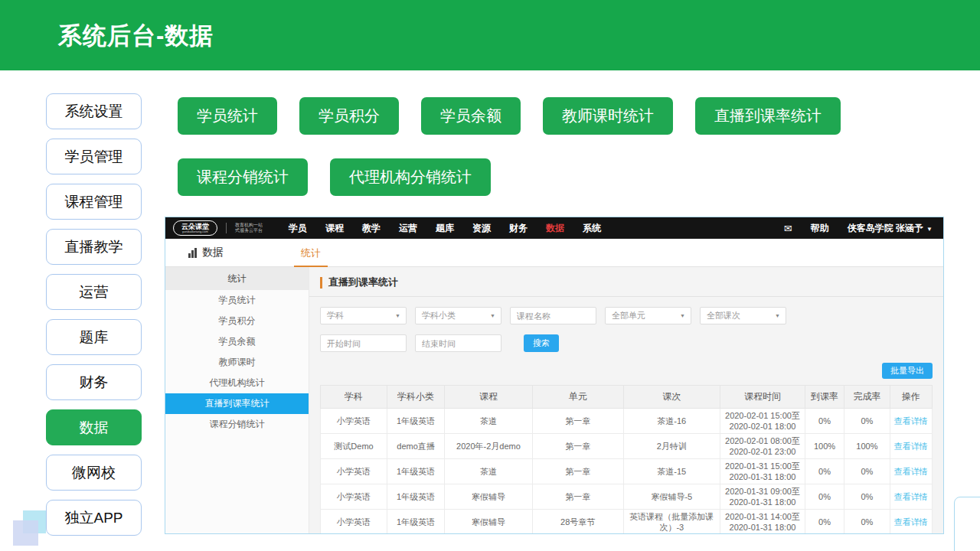  Describe the element at coordinates (509, 178) in the screenshot. I see `quick-buttons-row2: 课程分销统计代理机构分销统计` at that location.